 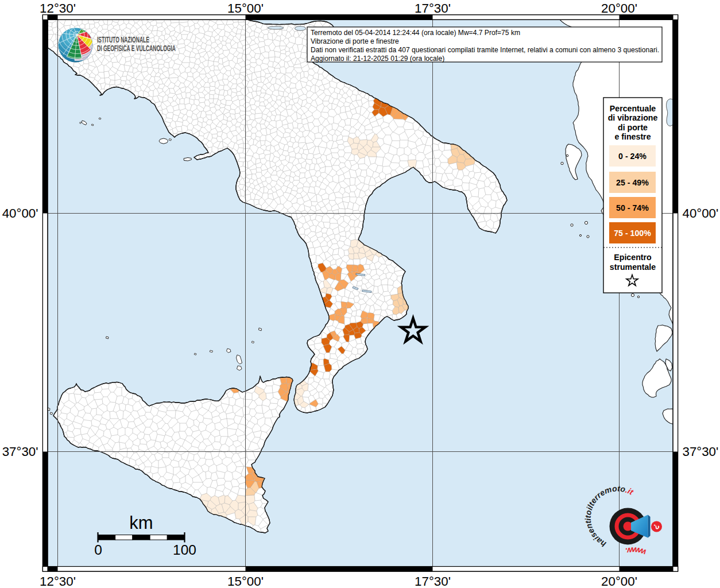 I want to click on svg-text: 75 - 100%, so click(x=633, y=233).